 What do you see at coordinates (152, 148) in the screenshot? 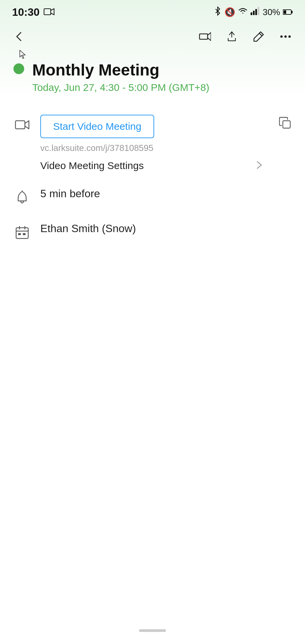
I see `video-meeting-link: vc.larksuite.com/j/378108595` at bounding box center [152, 148].